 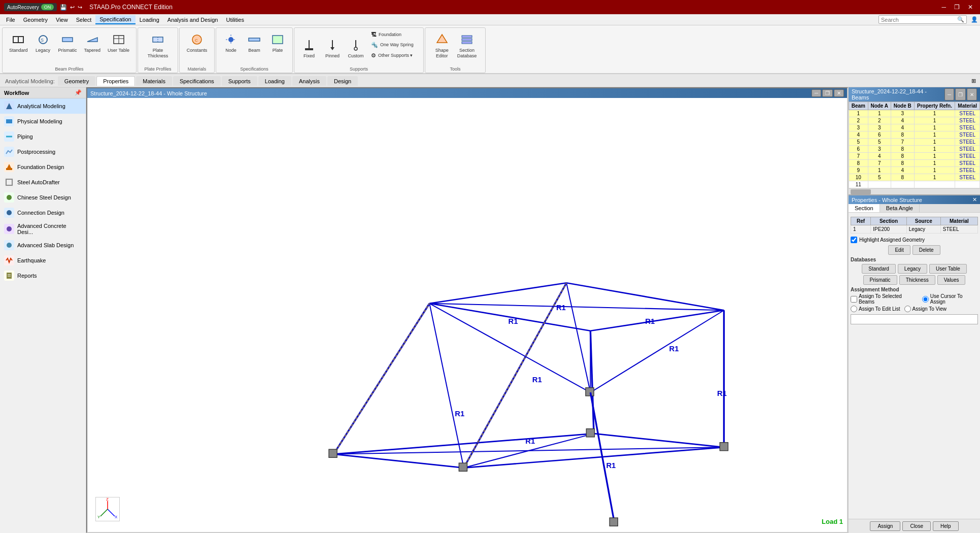 I want to click on beam-row: 2 2 4 1 STEEL, so click(x=915, y=121).